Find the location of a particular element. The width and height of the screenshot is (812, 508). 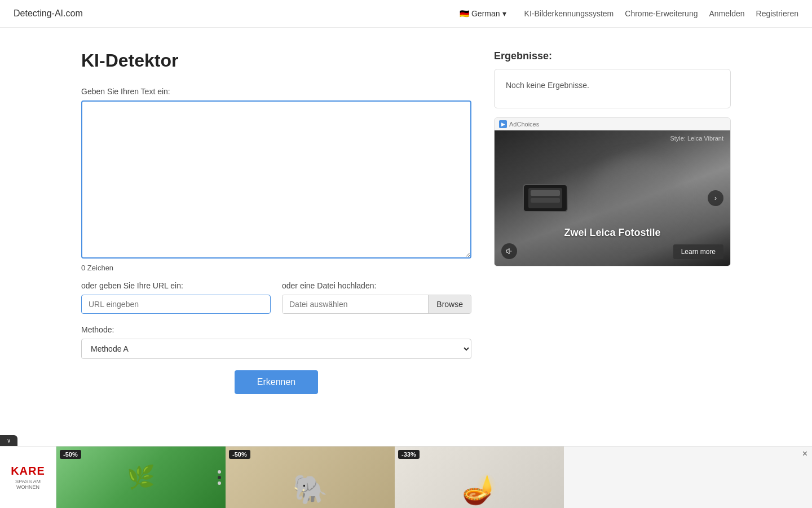

text-input is located at coordinates (276, 179).